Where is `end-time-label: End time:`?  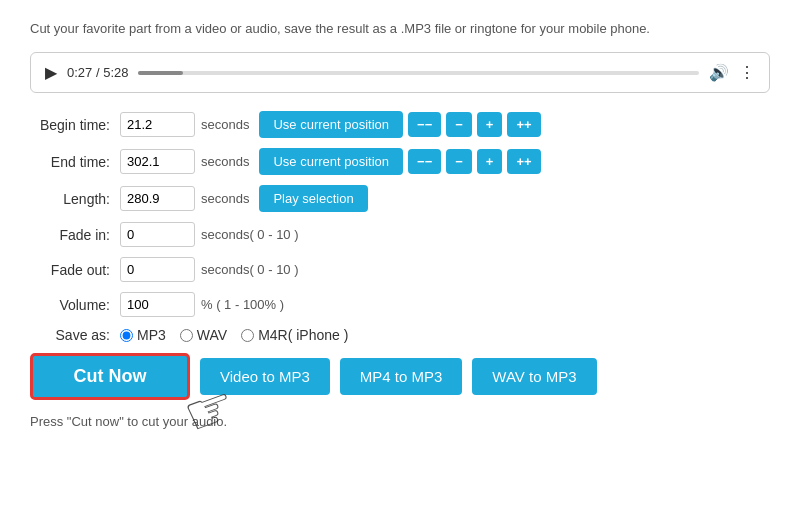 end-time-label: End time: is located at coordinates (75, 162).